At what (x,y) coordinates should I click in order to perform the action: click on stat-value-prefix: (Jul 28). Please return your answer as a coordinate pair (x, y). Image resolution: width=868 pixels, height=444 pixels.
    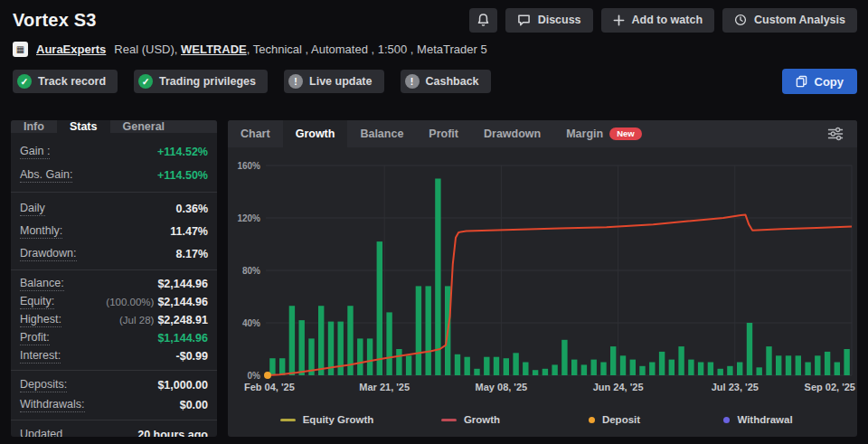
    Looking at the image, I should click on (137, 320).